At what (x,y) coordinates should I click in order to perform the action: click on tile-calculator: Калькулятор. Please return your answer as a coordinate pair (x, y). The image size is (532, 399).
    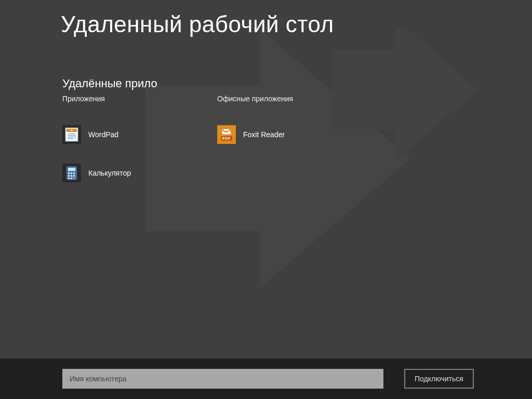
    Looking at the image, I should click on (135, 173).